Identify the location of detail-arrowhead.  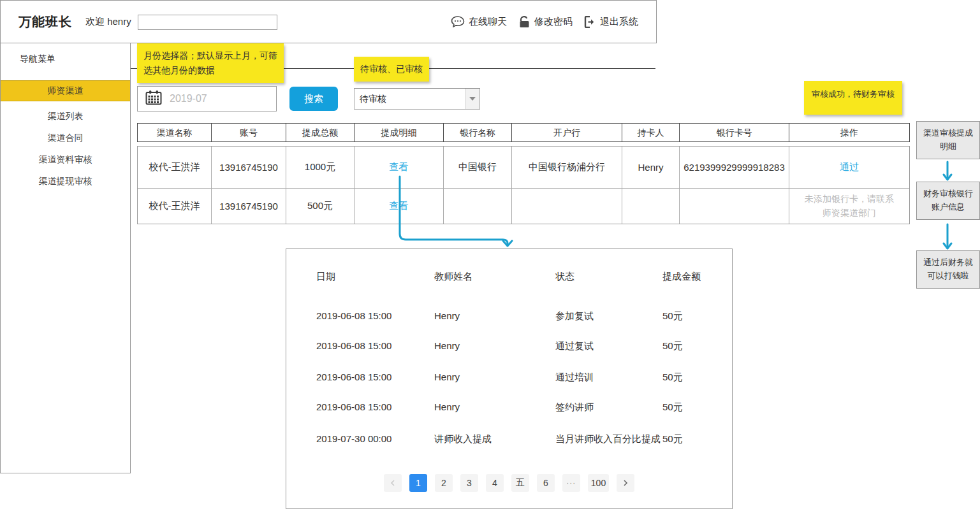
(508, 243).